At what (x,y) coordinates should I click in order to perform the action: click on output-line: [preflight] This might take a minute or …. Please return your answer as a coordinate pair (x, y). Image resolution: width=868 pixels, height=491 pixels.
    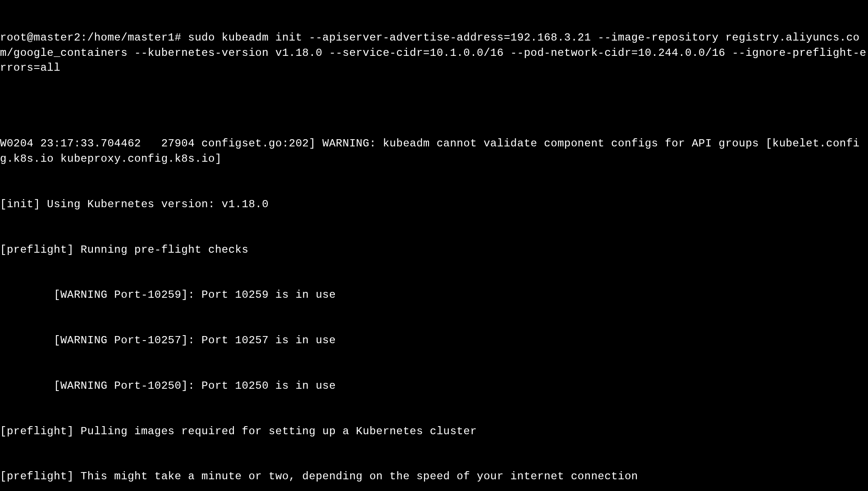
    Looking at the image, I should click on (434, 477).